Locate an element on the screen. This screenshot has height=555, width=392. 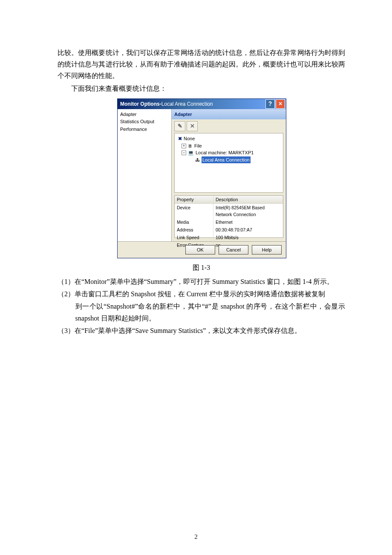
tree-label-local: Local machine: MARKTXP1 is located at coordinates (225, 153).